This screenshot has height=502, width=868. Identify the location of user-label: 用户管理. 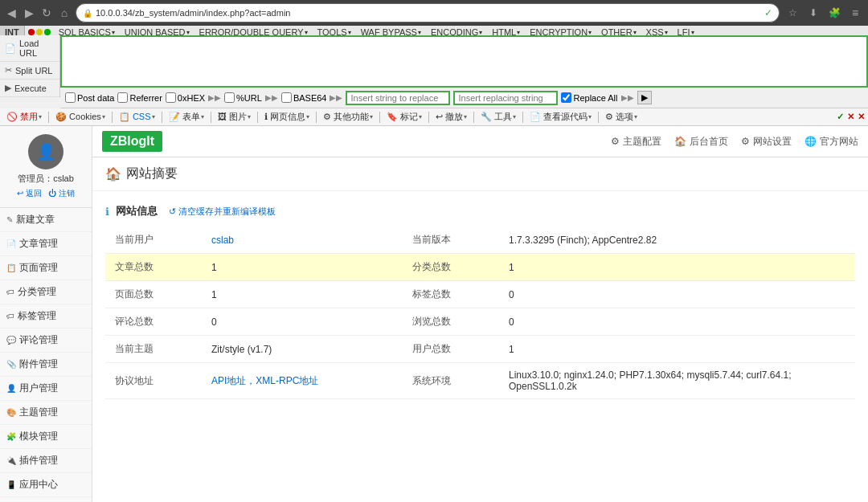
(39, 389).